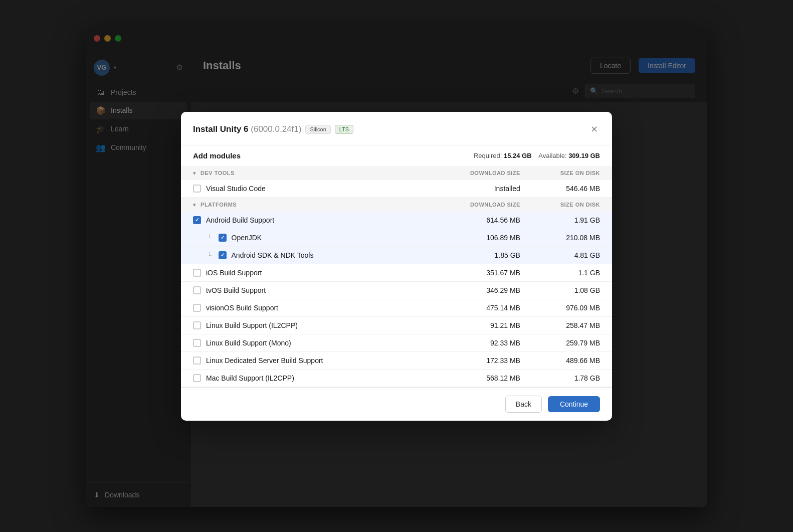  Describe the element at coordinates (197, 220) in the screenshot. I see `android-checkbox` at that location.